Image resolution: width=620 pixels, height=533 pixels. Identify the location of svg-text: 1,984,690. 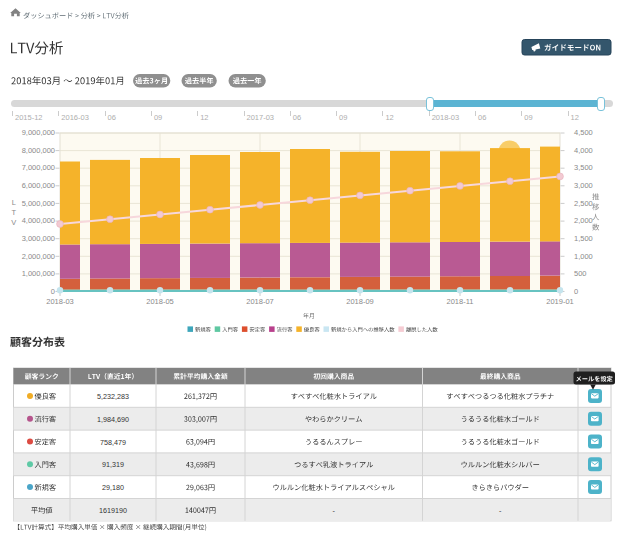
(113, 420).